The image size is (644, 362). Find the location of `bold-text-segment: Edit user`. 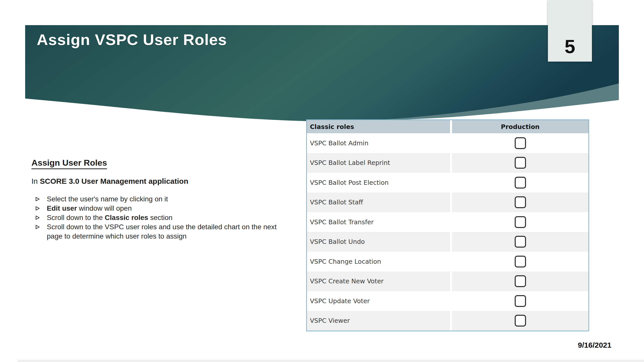

bold-text-segment: Edit user is located at coordinates (62, 208).